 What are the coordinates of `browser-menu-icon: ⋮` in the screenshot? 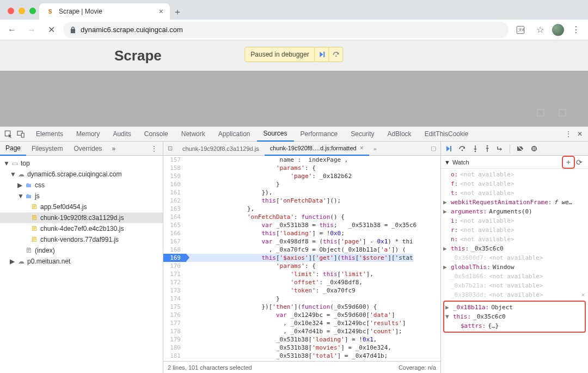 It's located at (576, 30).